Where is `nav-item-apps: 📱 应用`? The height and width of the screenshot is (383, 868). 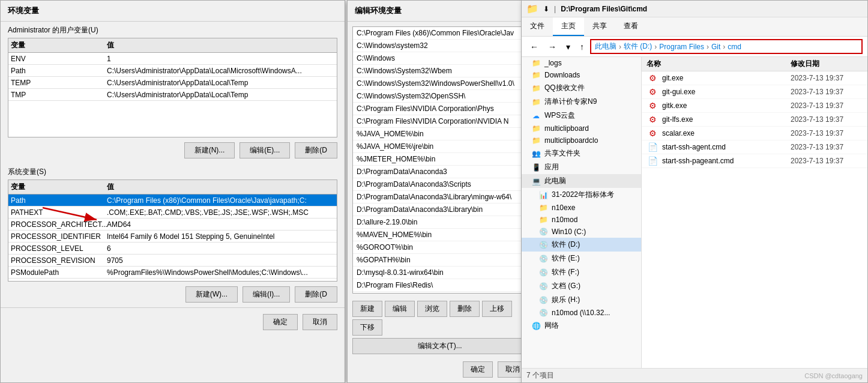 nav-item-apps: 📱 应用 is located at coordinates (581, 167).